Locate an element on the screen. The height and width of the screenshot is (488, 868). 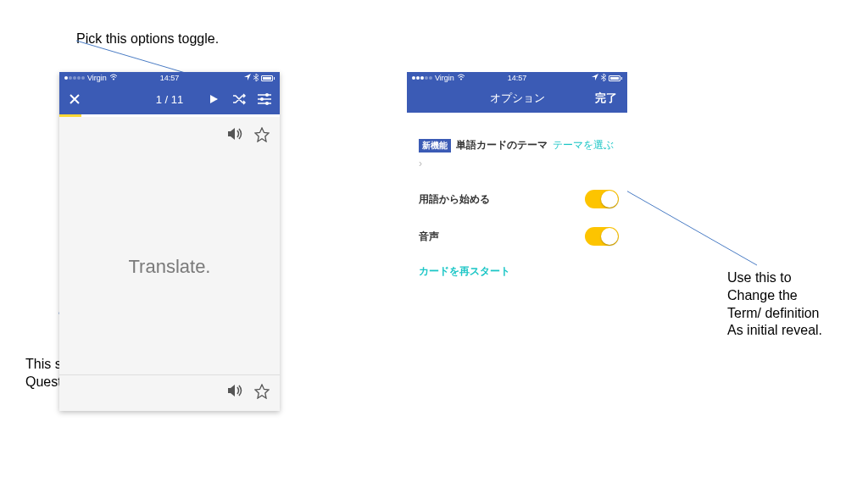
theme-row: 新機能 単語カードのテーマ テーマを選ぶ › is located at coordinates (519, 154).